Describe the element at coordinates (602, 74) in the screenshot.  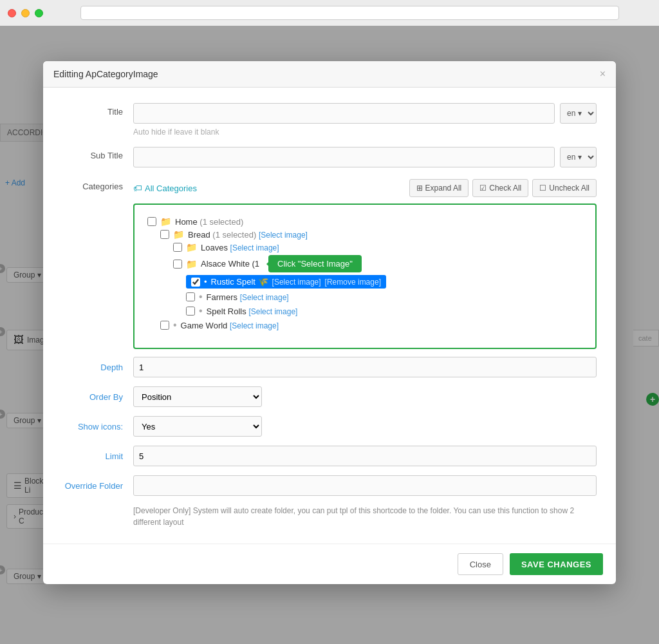
I see `modal-close-button: ×` at that location.